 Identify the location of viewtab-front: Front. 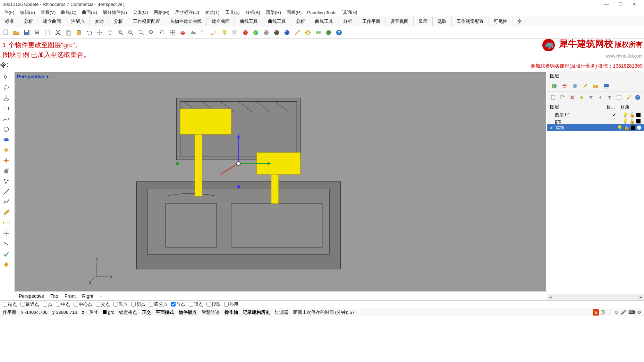
(70, 296).